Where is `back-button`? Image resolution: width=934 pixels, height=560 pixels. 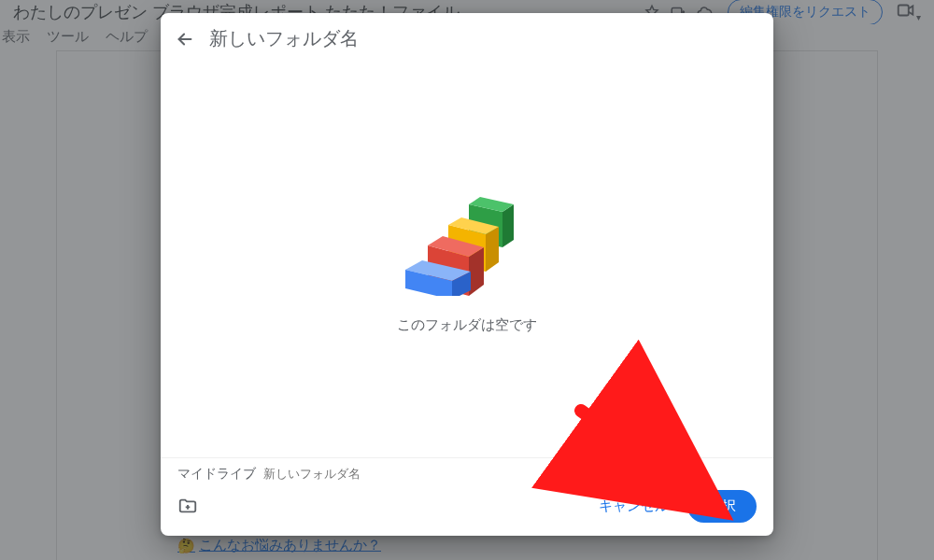 back-button is located at coordinates (185, 39).